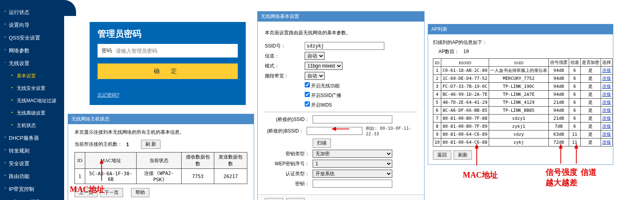 This screenshot has width=644, height=200. Describe the element at coordinates (32, 89) in the screenshot. I see `sidebar-item: 无线安全设置` at that location.